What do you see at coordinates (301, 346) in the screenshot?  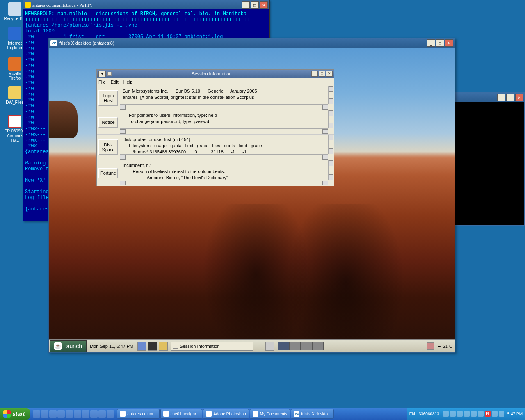 I see `workspace-pager` at bounding box center [301, 346].